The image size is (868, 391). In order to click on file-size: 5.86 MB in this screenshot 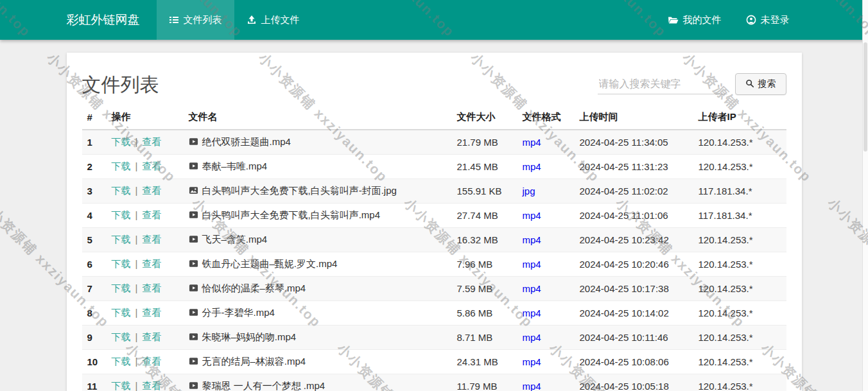, I will do `click(485, 313)`.